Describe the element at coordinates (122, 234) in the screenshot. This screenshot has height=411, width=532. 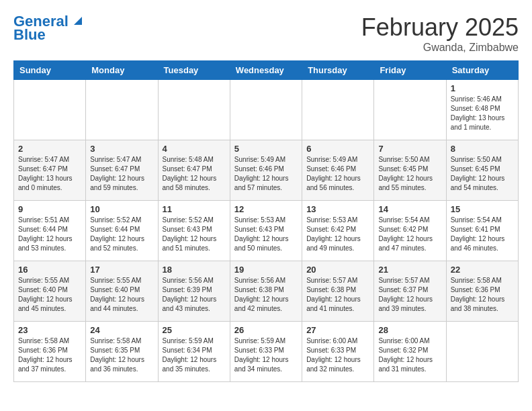
I see `day-info: Sunrise: 5:52 AM Sunset: 6:44 PM Dayligh…` at that location.